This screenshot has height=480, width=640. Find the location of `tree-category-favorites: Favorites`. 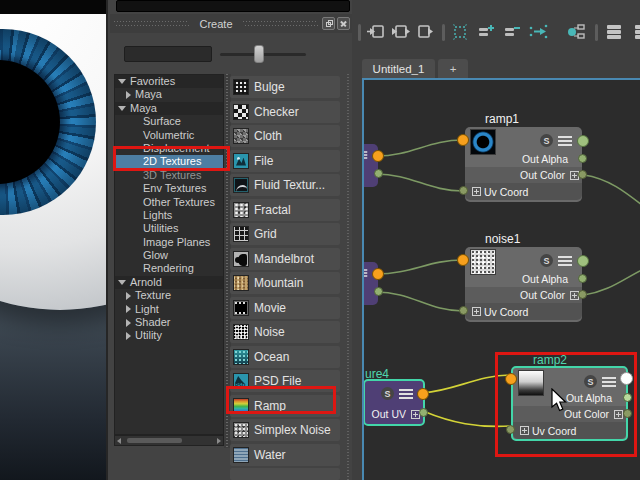

tree-category-favorites: Favorites is located at coordinates (169, 82).